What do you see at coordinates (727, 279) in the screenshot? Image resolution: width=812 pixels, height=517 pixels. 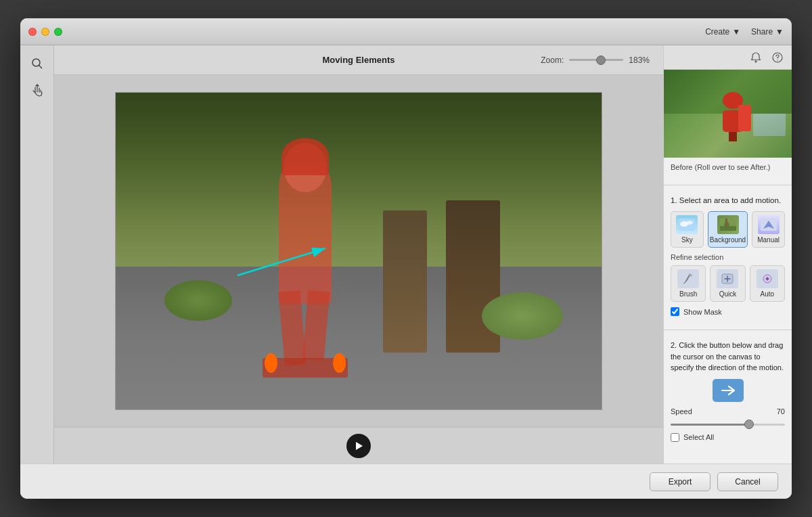 I see `quick-icon` at bounding box center [727, 279].